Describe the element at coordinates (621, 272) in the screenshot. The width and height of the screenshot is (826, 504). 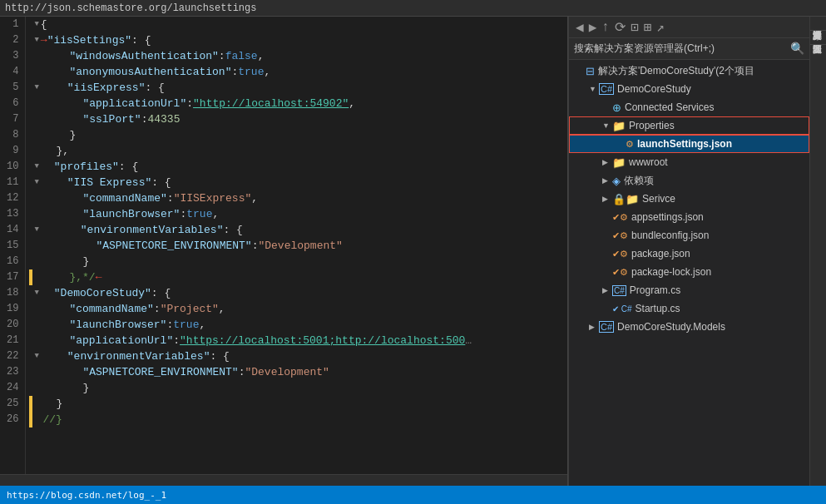
I see `item-icon-json: ✔⚙` at that location.